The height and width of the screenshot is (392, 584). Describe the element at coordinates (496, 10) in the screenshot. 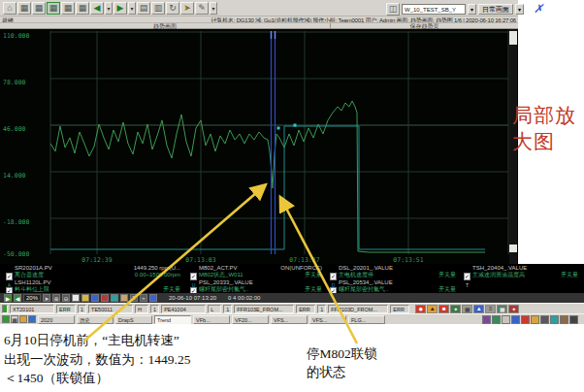

I see `daily-display-button: 日常画面` at that location.